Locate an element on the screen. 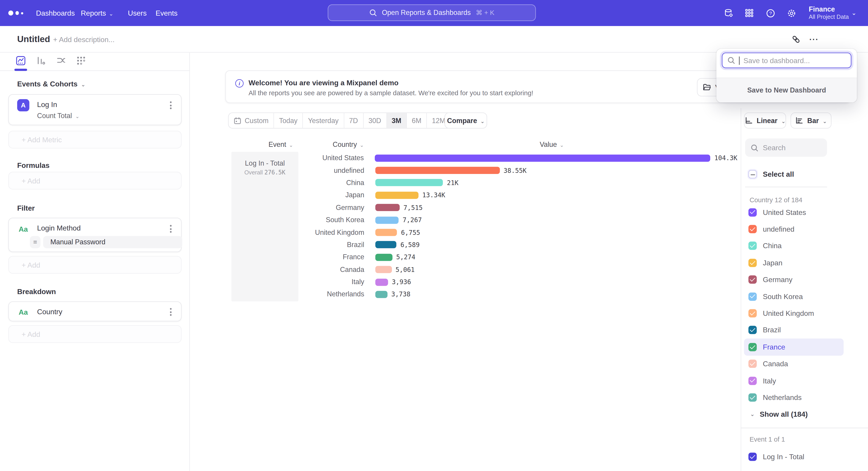 This screenshot has height=471, width=868. apps-grid-button is located at coordinates (749, 13).